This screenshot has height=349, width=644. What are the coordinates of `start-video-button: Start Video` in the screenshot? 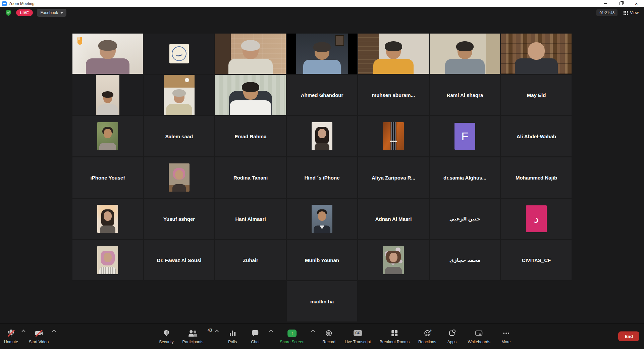 It's located at (39, 336).